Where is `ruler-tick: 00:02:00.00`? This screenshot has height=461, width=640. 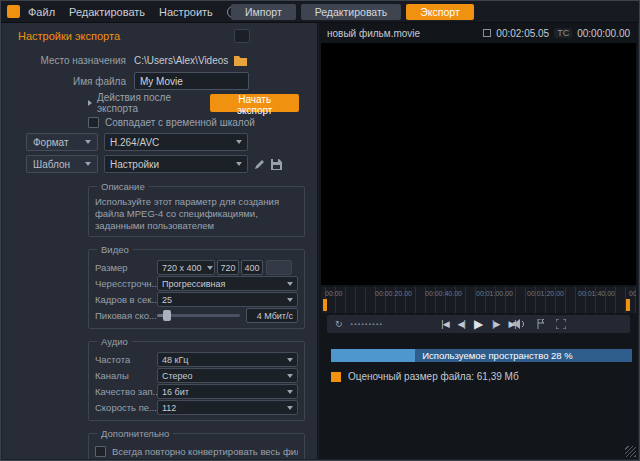 ruler-tick: 00:02:00.00 is located at coordinates (632, 294).